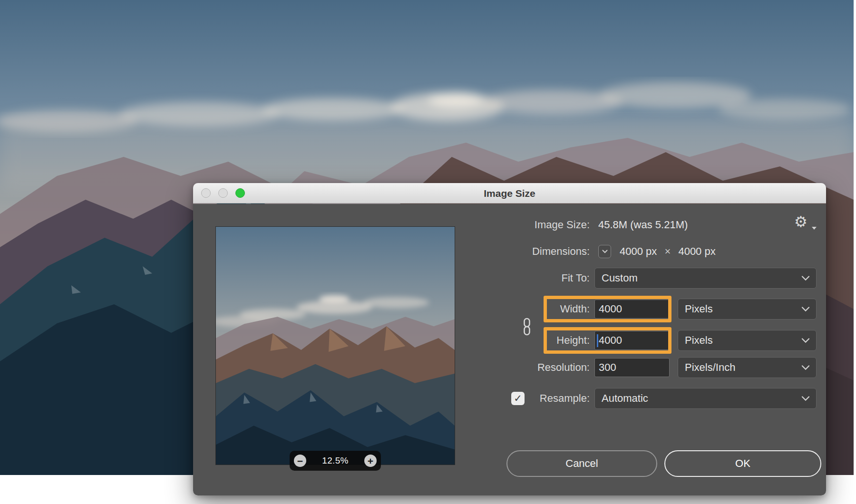 Image resolution: width=856 pixels, height=504 pixels. What do you see at coordinates (743, 464) in the screenshot?
I see `ok-button: OK` at bounding box center [743, 464].